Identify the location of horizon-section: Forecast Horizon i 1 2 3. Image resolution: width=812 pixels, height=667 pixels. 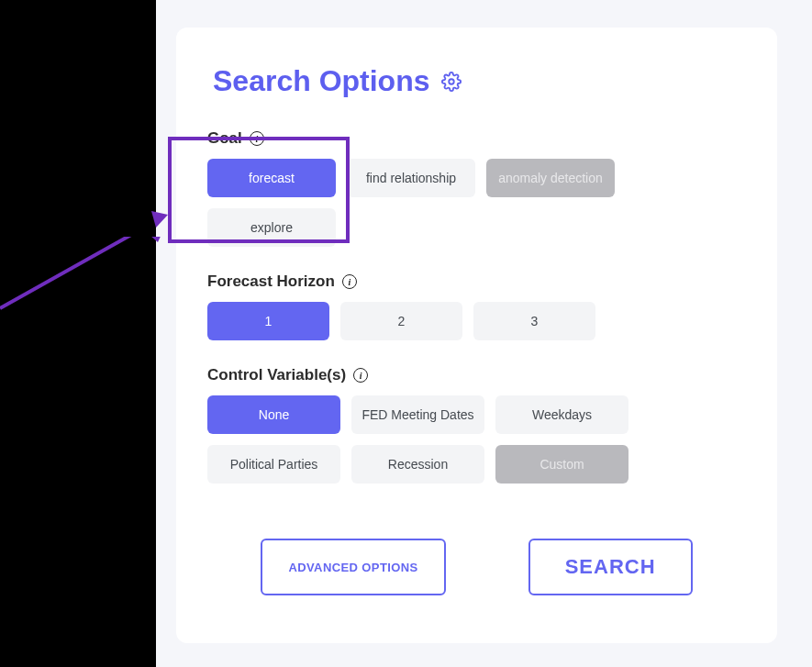
(477, 306).